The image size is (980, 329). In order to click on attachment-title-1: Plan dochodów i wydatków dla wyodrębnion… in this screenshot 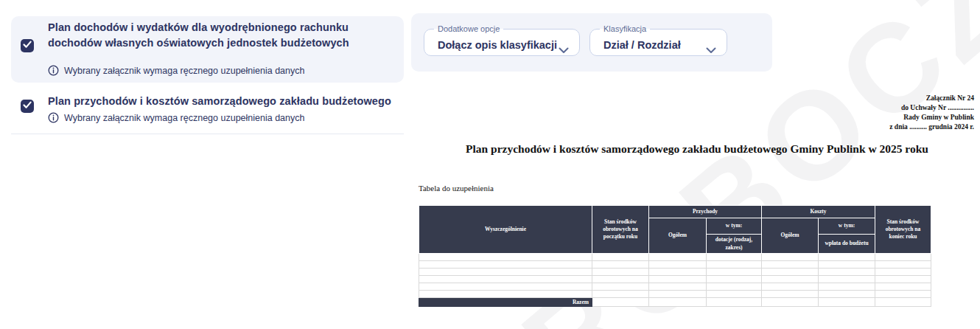, I will do `click(221, 35)`.